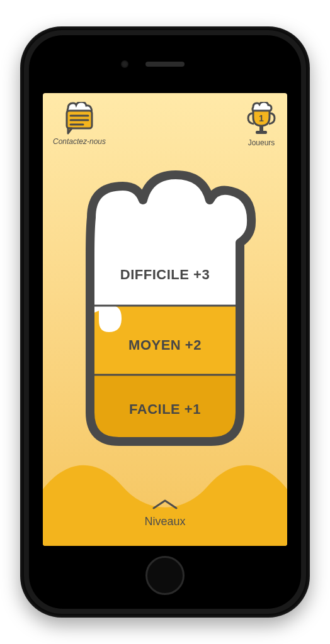  I want to click on phone-camera, so click(125, 64).